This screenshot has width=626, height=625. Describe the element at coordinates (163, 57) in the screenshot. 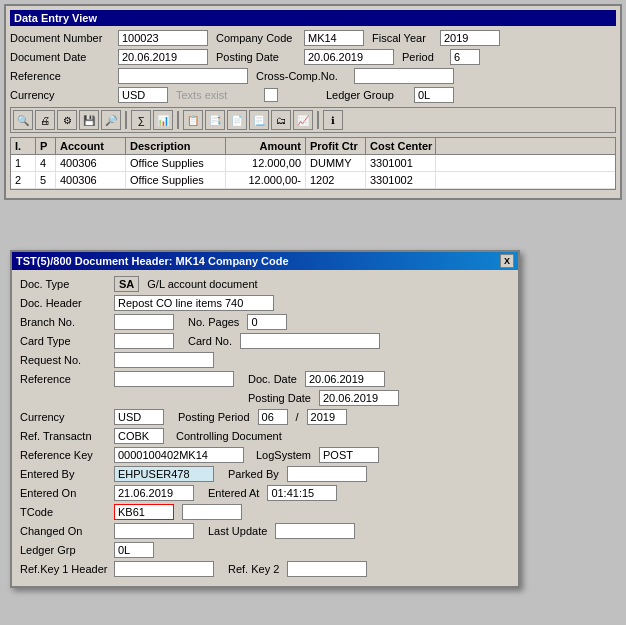

I see `document-date-input` at that location.